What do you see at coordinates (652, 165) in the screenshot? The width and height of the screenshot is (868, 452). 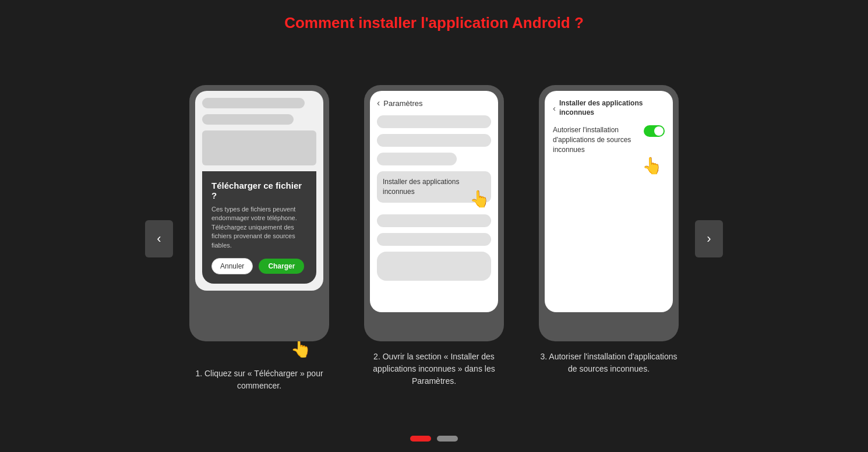 I see `finger-toggle-icon: 👆` at bounding box center [652, 165].